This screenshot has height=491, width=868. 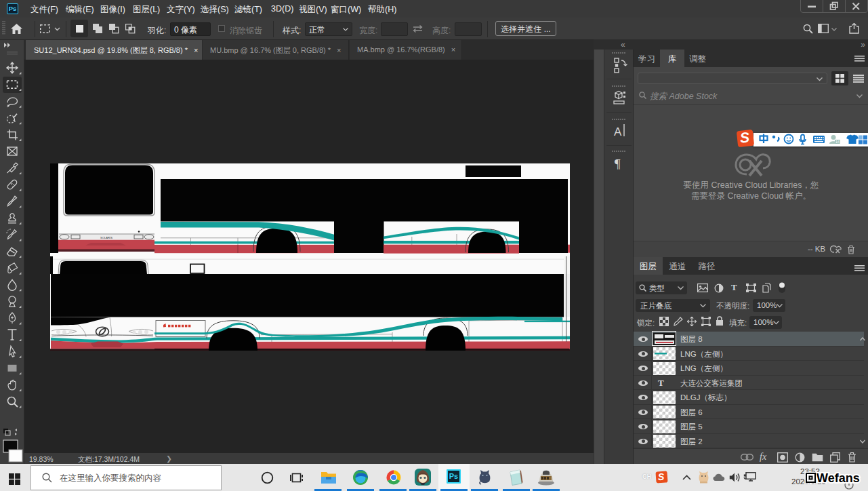 I want to click on svg-text: Wefans, so click(x=838, y=478).